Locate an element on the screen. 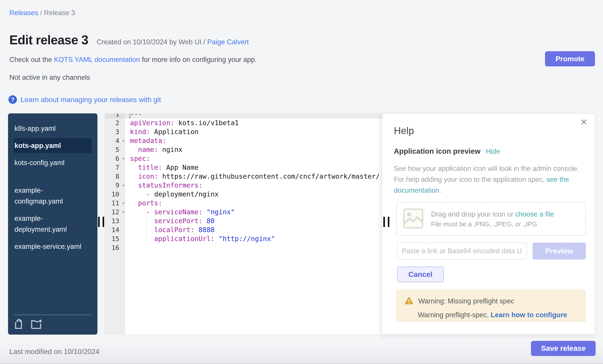 The image size is (603, 364). last-modified-text: Last modified on 10/10/2024 is located at coordinates (54, 352).